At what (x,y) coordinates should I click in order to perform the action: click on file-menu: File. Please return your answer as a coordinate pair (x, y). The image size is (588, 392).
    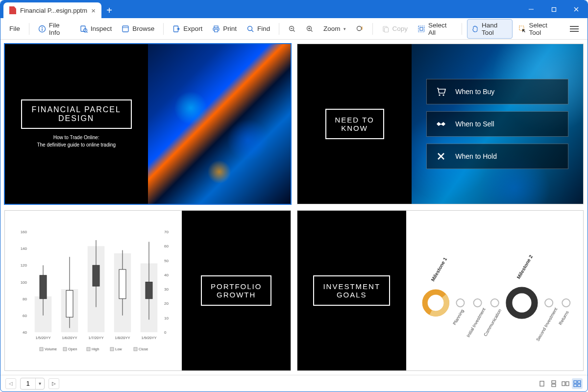
    Looking at the image, I should click on (15, 28).